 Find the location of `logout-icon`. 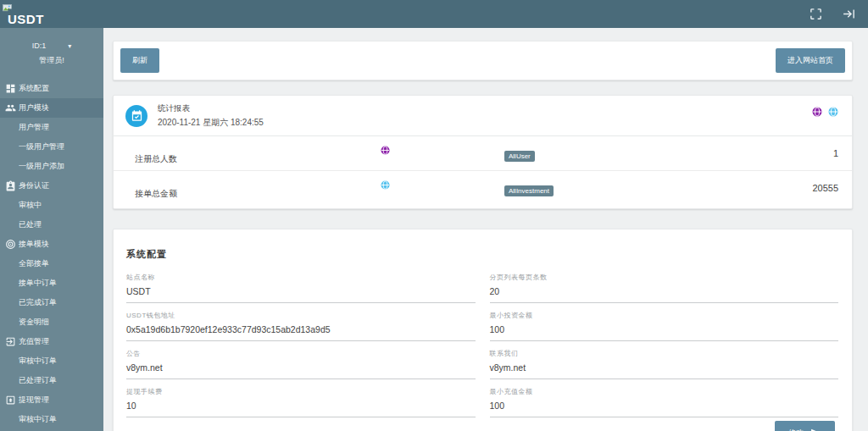

logout-icon is located at coordinates (849, 14).